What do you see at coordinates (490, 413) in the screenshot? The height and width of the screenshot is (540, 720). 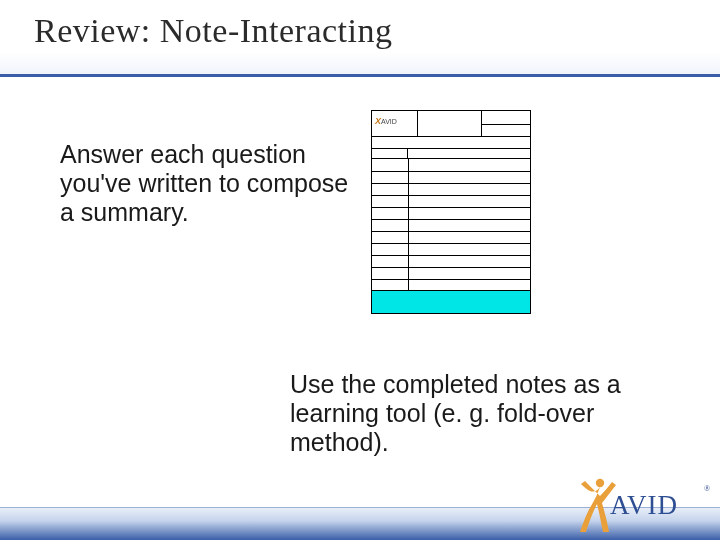 I see `body-paragraph-2: Use the completed notes as a learning to…` at bounding box center [490, 413].